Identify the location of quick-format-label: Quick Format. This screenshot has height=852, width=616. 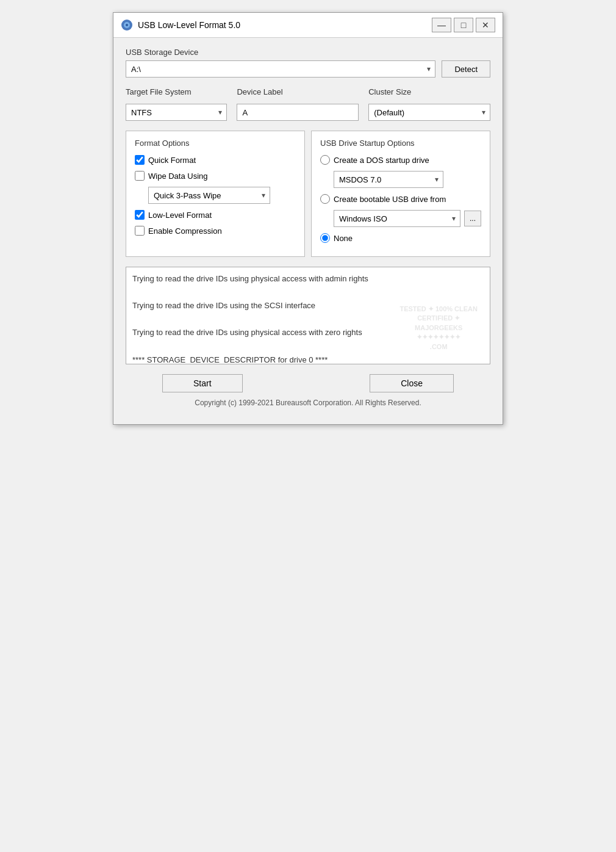
(172, 160).